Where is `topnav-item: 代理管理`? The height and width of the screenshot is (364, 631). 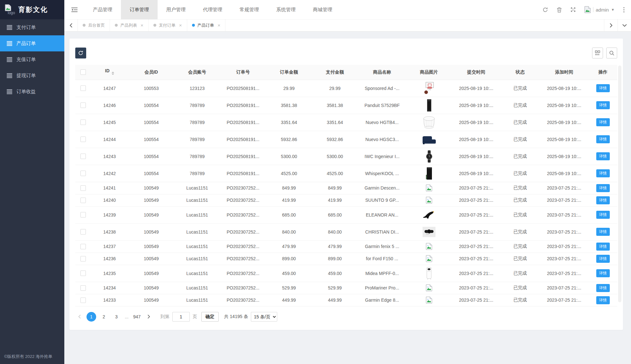 topnav-item: 代理管理 is located at coordinates (213, 10).